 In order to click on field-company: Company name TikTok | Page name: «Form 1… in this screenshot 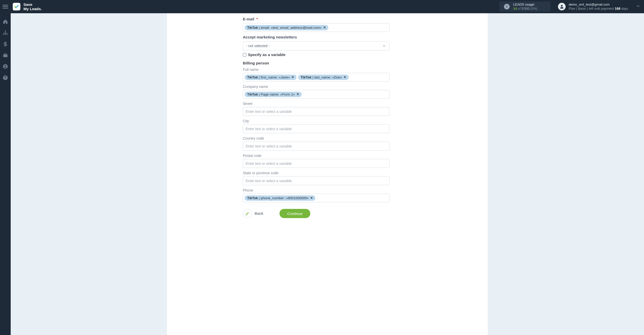, I will do `click(316, 92)`.